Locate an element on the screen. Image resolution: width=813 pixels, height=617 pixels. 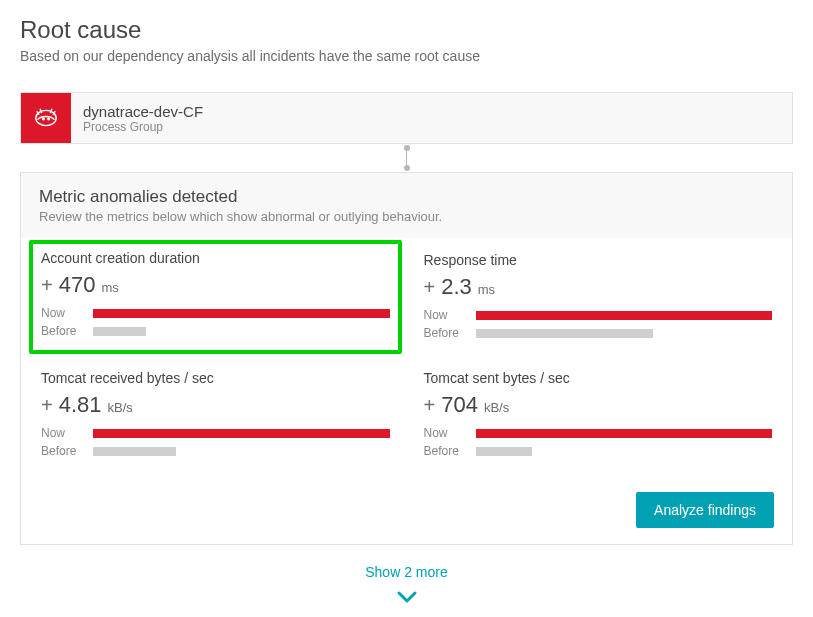
metric-value: 704 is located at coordinates (460, 405).